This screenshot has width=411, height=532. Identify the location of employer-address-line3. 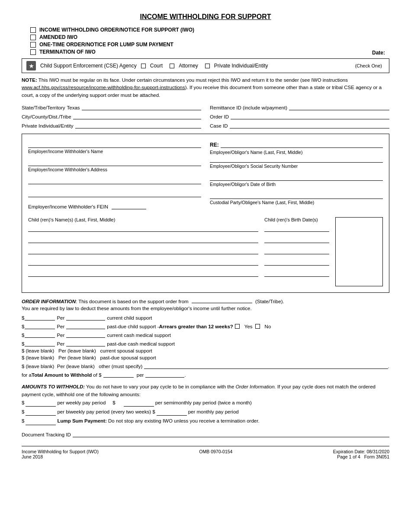
(115, 193).